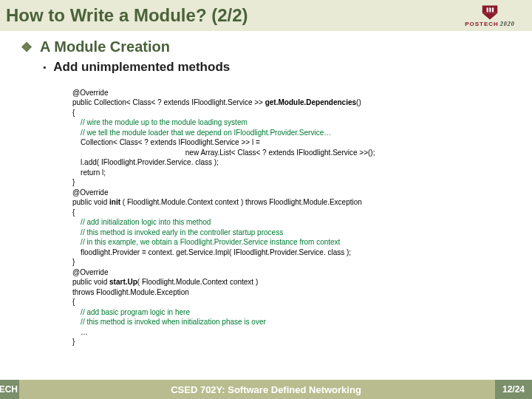 The height and width of the screenshot is (399, 532). Describe the element at coordinates (80, 332) in the screenshot. I see `code-line: …` at that location.